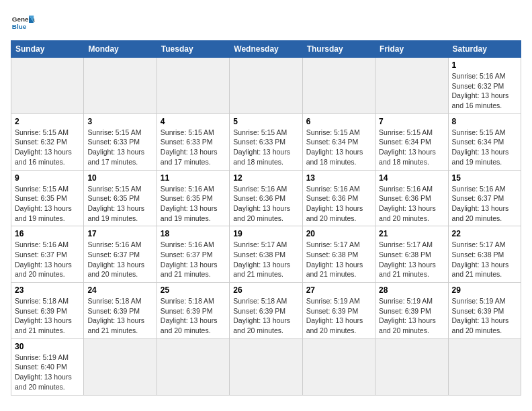 The height and width of the screenshot is (411, 532). Describe the element at coordinates (266, 86) in the screenshot. I see `calendar-week-row: 1Sunrise: 5:16 AMSunset: 6:32 PMDaylight…` at that location.